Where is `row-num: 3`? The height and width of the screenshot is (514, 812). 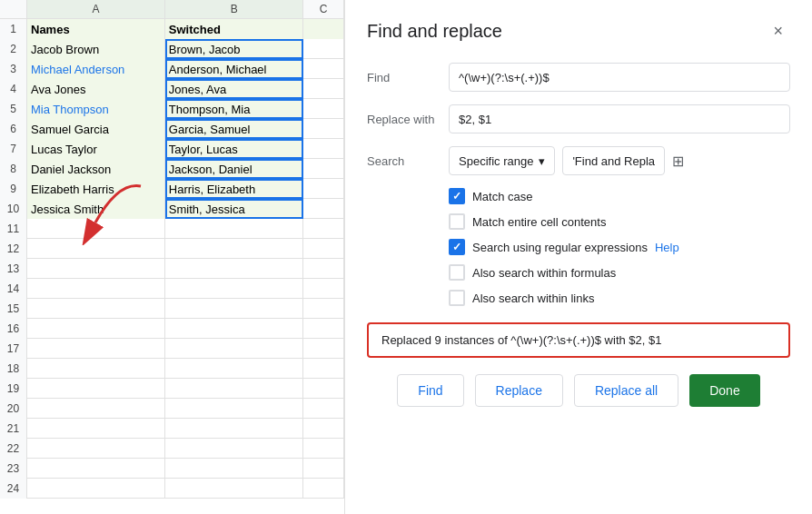
row-num: 3 is located at coordinates (14, 69).